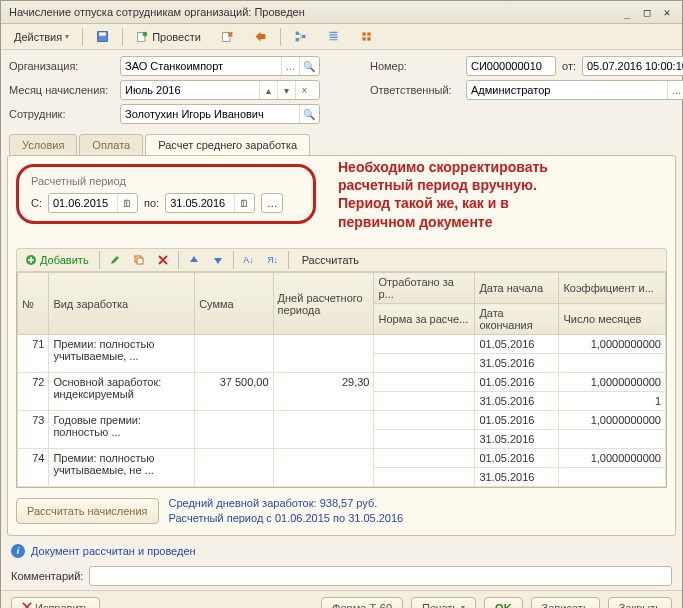 Image resolution: width=683 pixels, height=608 pixels. Describe the element at coordinates (27, 605) in the screenshot. I see `fix-icon` at that location.